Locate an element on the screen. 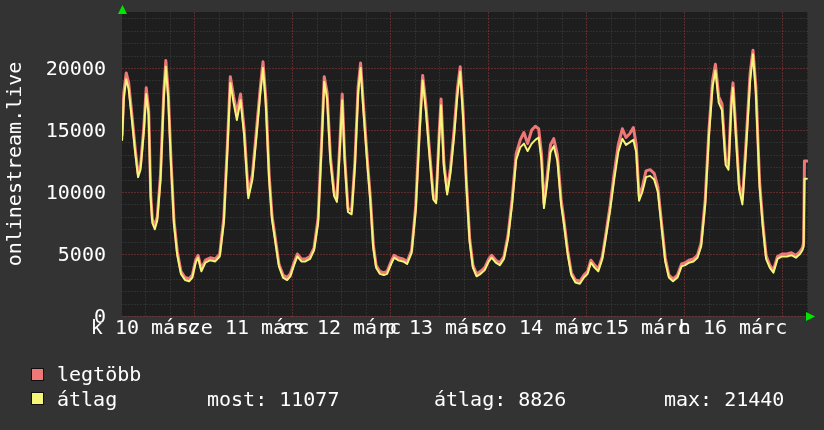 The image size is (824, 430). y-tick-label: 5000 is located at coordinates (57, 254).